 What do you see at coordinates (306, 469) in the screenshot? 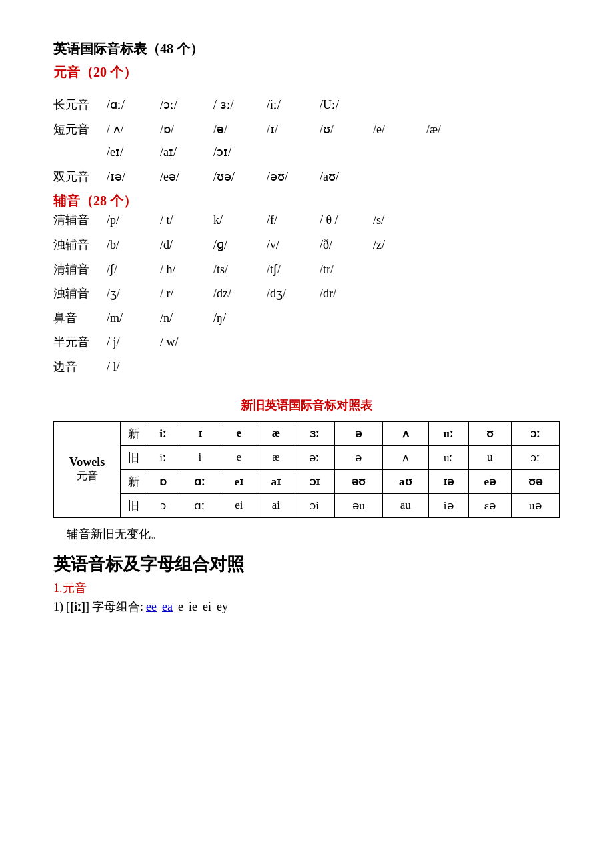
I see `comparison-section: 新旧英语国际音标对照表 Vowels 元音 新 iː ɪ e æ ɜː ə ʌ …` at bounding box center [306, 469].